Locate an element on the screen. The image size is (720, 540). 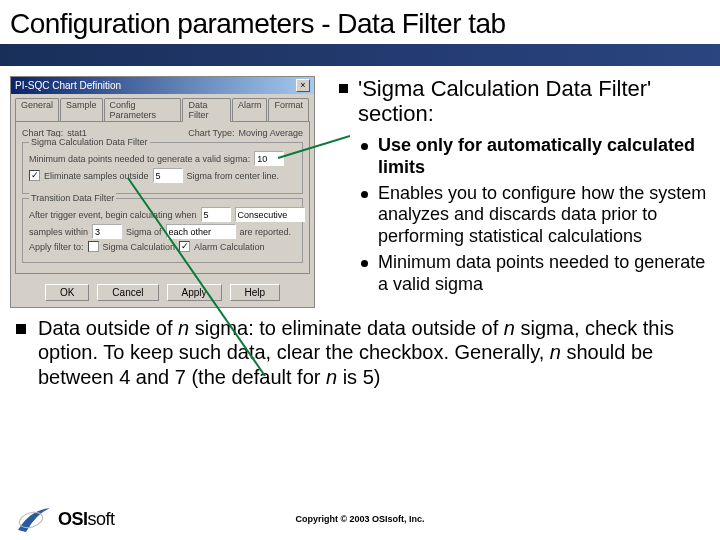
copyright-text: Copyright © 2003 OSIsoft, Inc. is located at coordinates (360, 519).